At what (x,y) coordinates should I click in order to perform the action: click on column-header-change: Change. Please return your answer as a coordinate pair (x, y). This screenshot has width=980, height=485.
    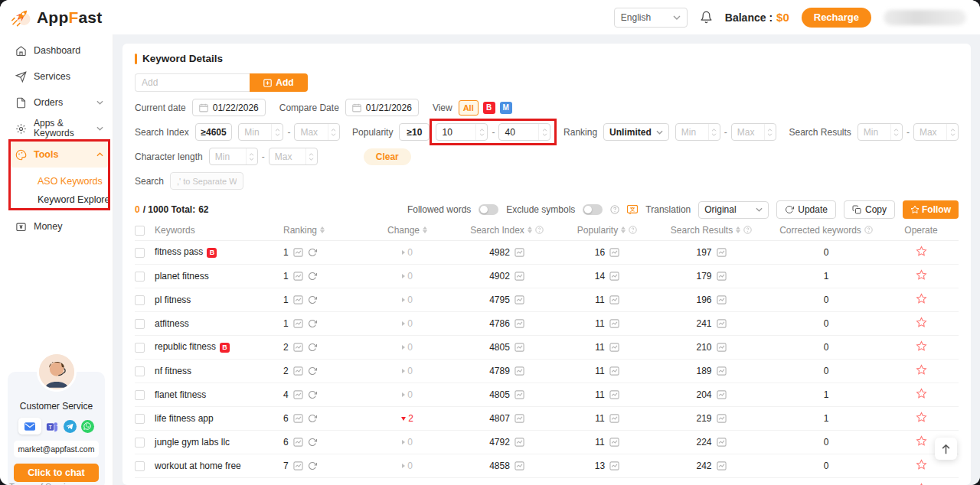
    Looking at the image, I should click on (407, 230).